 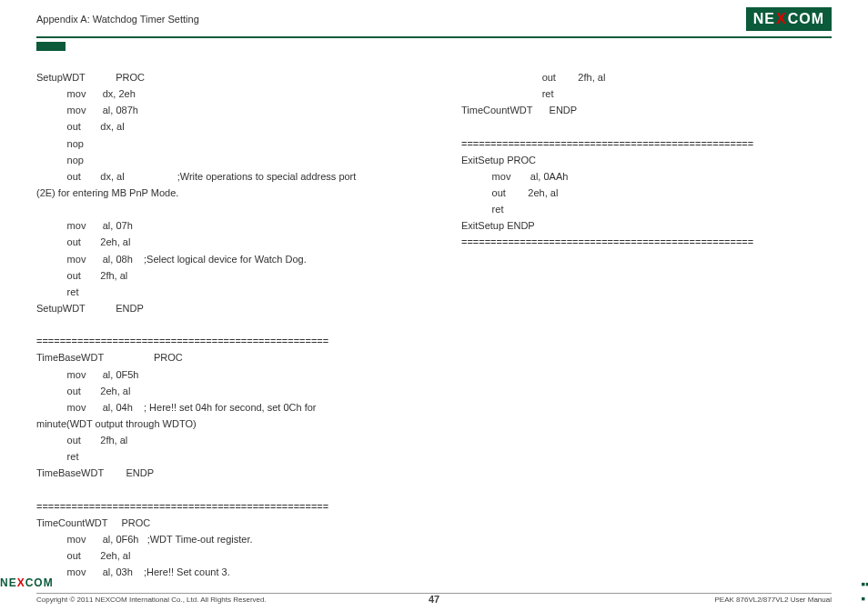 What do you see at coordinates (646, 160) in the screenshot?
I see `code-line: ExitSetup PROC` at bounding box center [646, 160].